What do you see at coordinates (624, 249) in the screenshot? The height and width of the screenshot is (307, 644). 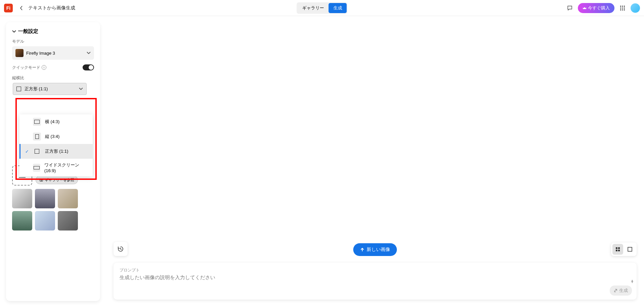 I see `view-controls` at bounding box center [624, 249].